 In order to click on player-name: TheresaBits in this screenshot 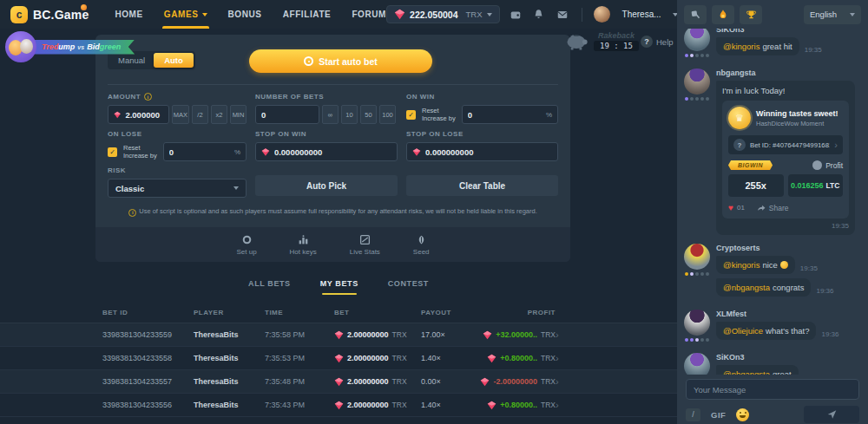, I will do `click(229, 382)`.